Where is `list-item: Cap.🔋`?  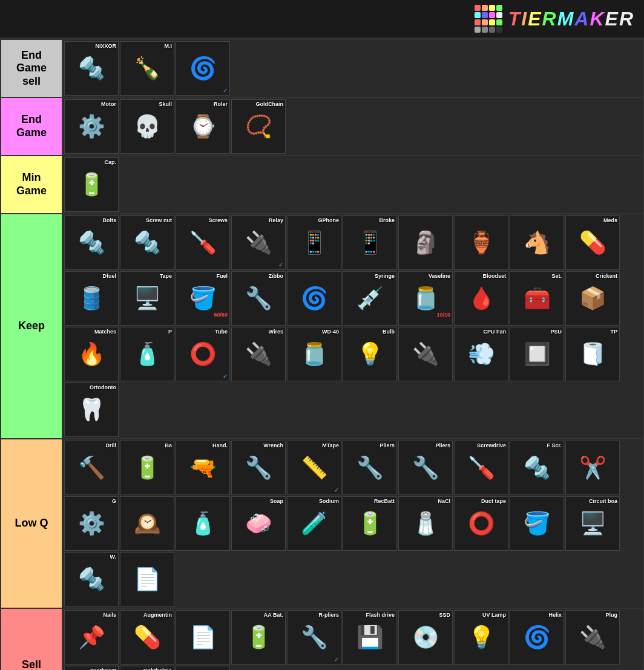 list-item: Cap.🔋 is located at coordinates (91, 185).